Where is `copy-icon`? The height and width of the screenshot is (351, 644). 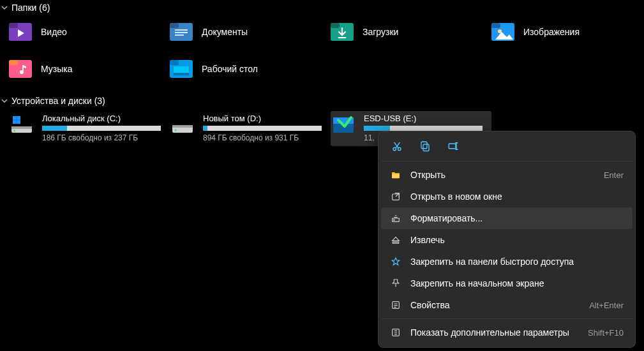
copy-icon is located at coordinates (425, 146).